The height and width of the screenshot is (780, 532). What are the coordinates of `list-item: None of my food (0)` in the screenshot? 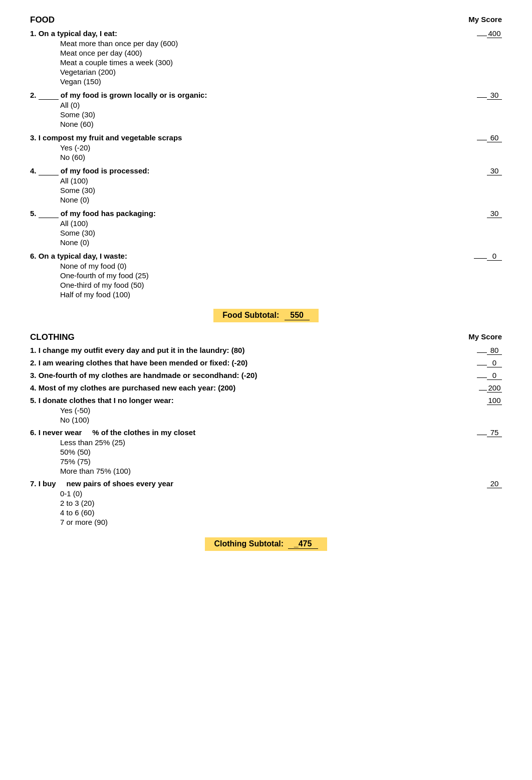 It's located at (281, 266).